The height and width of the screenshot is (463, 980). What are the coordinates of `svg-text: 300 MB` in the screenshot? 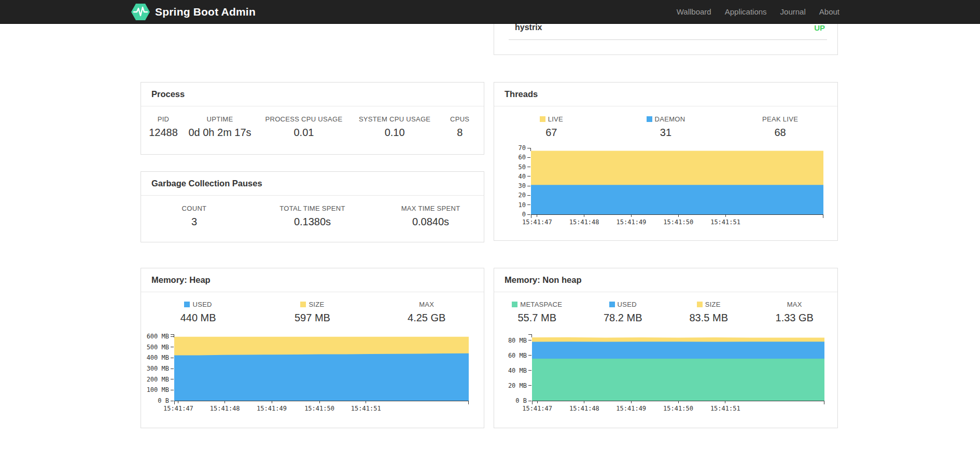 It's located at (158, 369).